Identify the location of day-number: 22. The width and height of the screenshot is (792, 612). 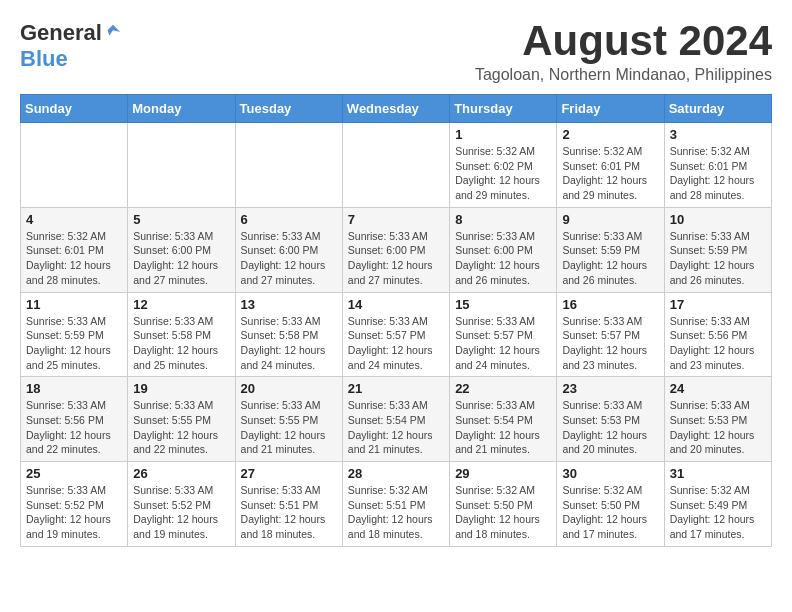
(503, 388).